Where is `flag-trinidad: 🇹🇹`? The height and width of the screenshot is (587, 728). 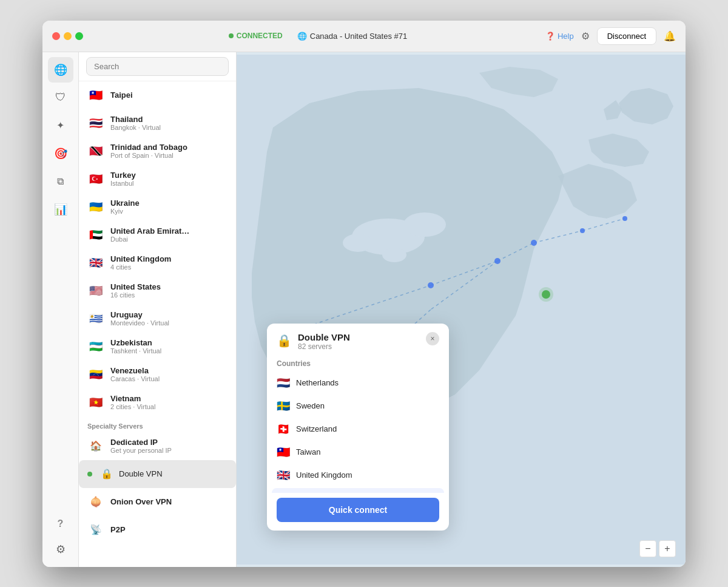 flag-trinidad: 🇹🇹 is located at coordinates (96, 151).